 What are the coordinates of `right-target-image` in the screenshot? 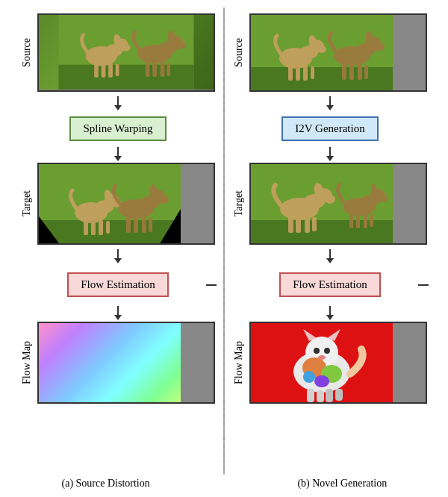 It's located at (338, 204).